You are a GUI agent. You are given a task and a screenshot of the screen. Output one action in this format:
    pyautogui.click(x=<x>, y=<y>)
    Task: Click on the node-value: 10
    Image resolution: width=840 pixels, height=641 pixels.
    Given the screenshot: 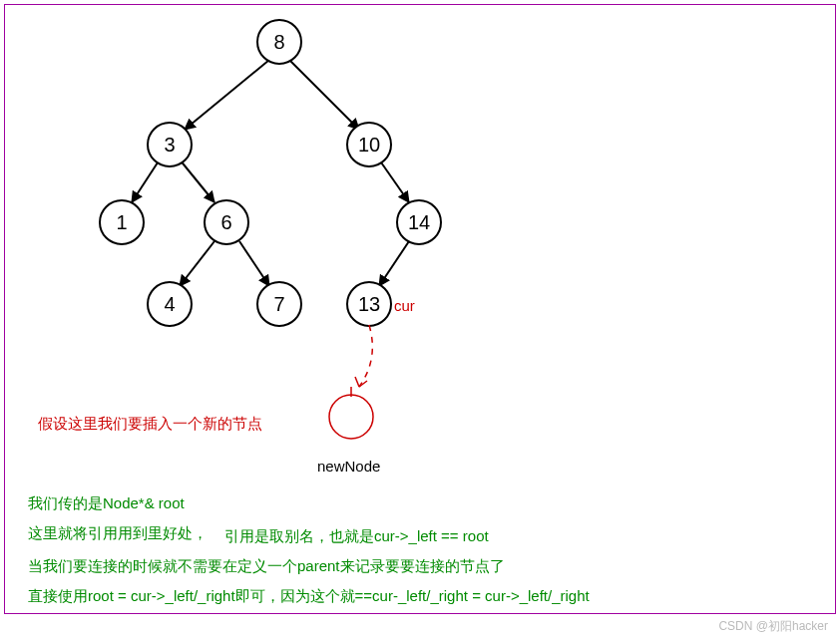 What is the action you would take?
    pyautogui.click(x=369, y=145)
    